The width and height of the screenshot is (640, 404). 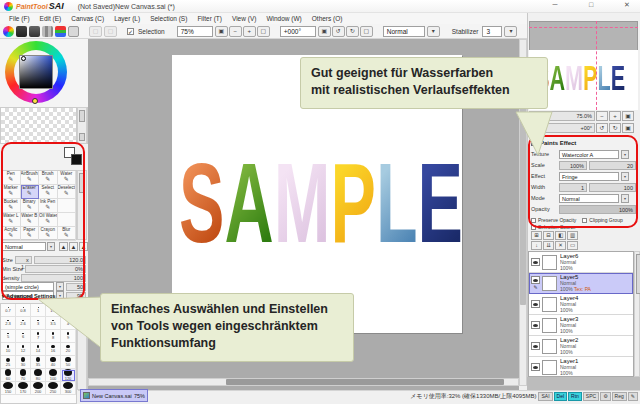 What do you see at coordinates (366, 32) in the screenshot?
I see `flip-canvas-button: ▢` at bounding box center [366, 32].